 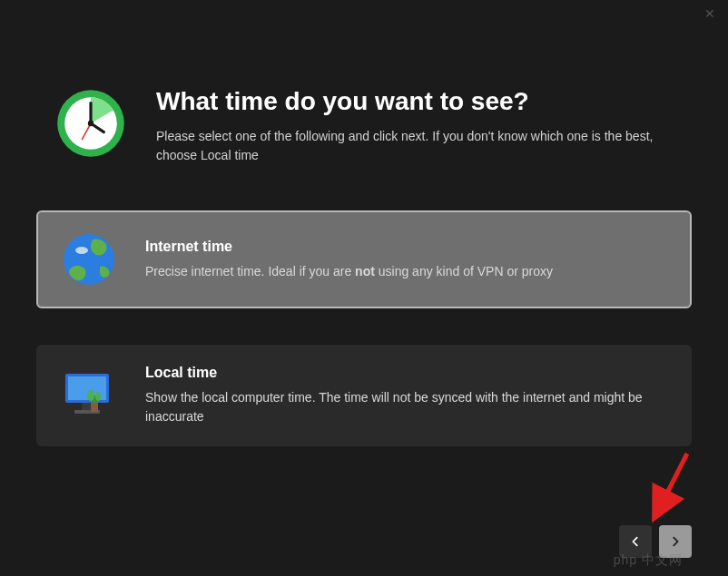 What do you see at coordinates (415, 146) in the screenshot?
I see `page-subtitle: Please select one of the following and c…` at bounding box center [415, 146].